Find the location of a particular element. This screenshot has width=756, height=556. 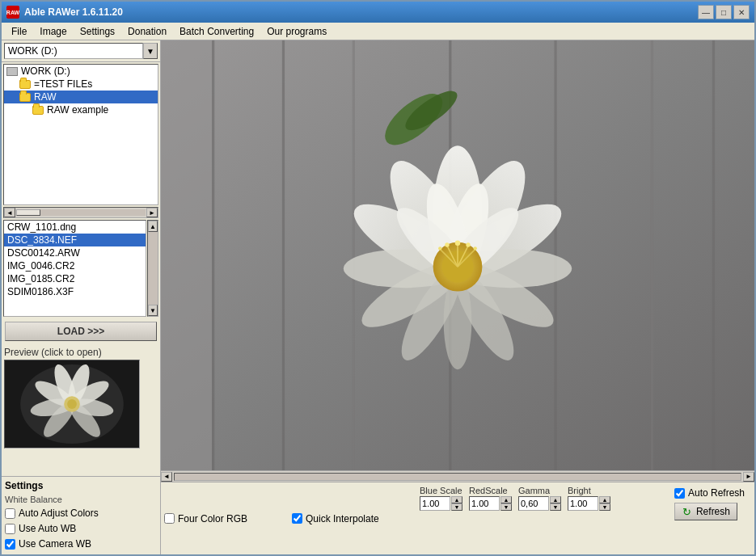

folder-icon-raw-example is located at coordinates (38, 110).